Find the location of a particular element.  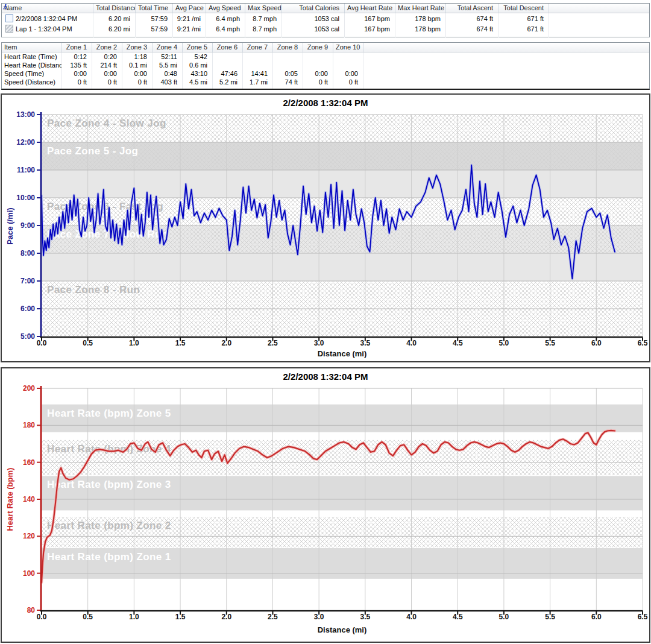

table-cell: 4.5 mi is located at coordinates (198, 82).